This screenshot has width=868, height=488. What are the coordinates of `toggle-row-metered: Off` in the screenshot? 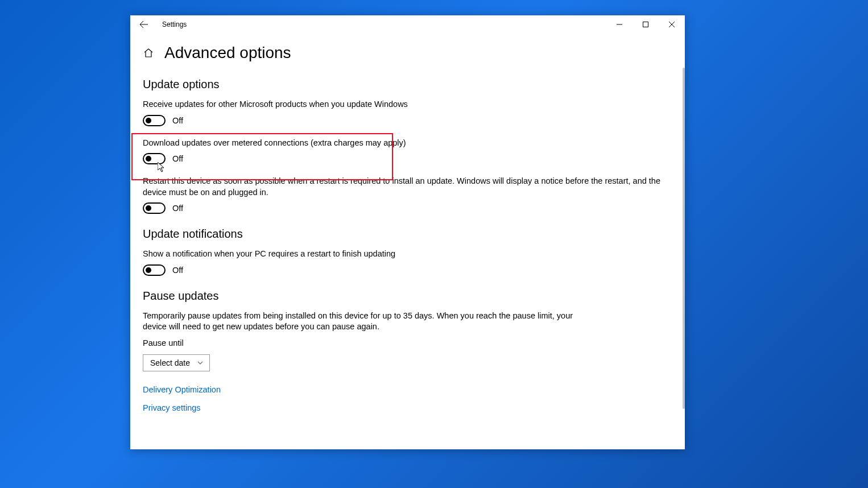 It's located at (407, 159).